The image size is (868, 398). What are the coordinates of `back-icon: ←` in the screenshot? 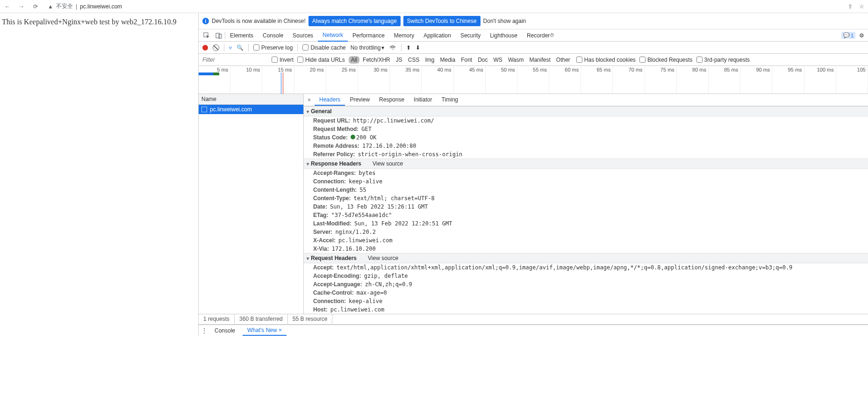 It's located at (7, 7).